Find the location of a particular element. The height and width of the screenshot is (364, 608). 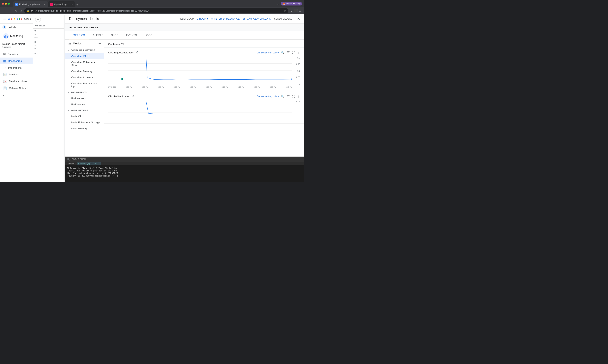

nav-item-container-ephemeral: Container Ephemeral Stora... is located at coordinates (84, 64).